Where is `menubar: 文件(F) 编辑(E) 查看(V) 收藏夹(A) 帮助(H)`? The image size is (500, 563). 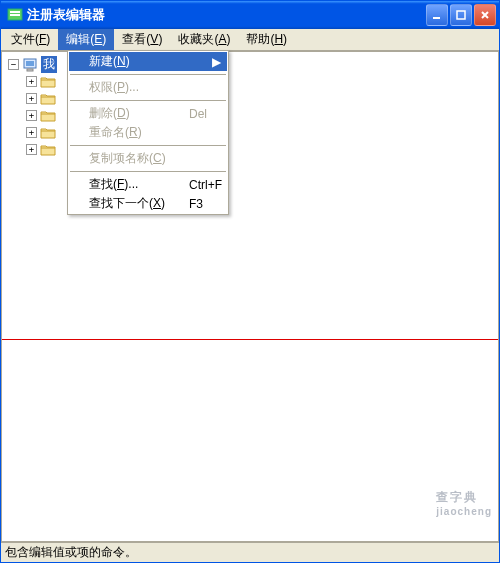
menubar: 文件(F) 编辑(E) 查看(V) 收藏夹(A) 帮助(H) is located at coordinates (250, 40).